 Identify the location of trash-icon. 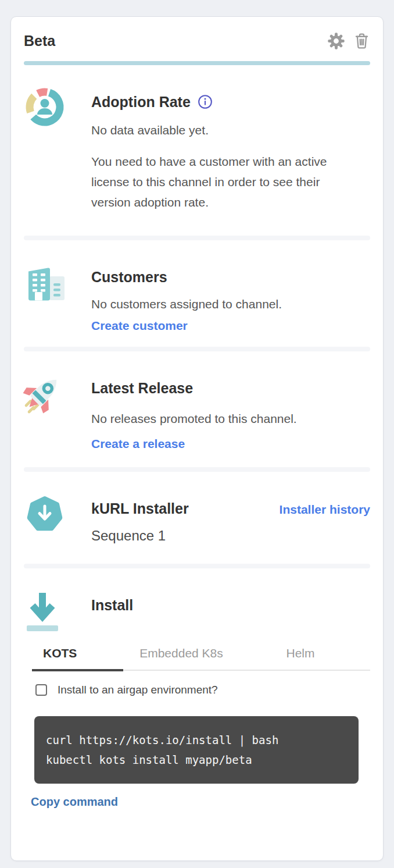
(361, 41).